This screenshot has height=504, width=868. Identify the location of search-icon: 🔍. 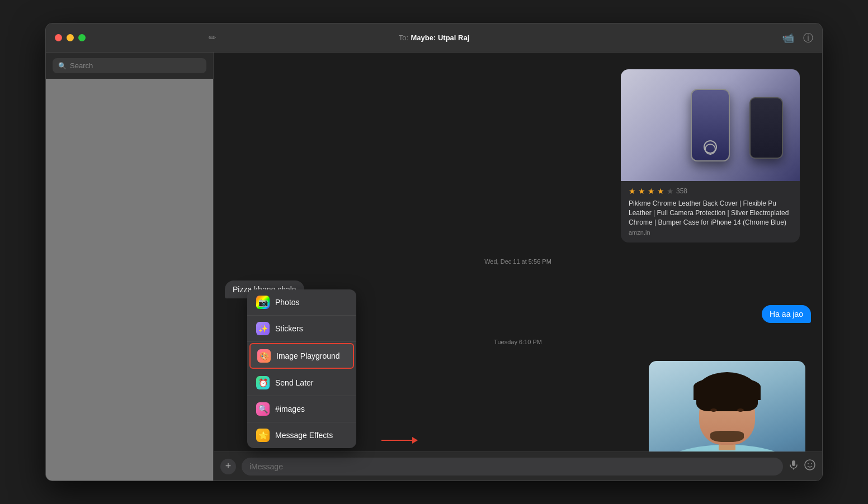
(63, 66).